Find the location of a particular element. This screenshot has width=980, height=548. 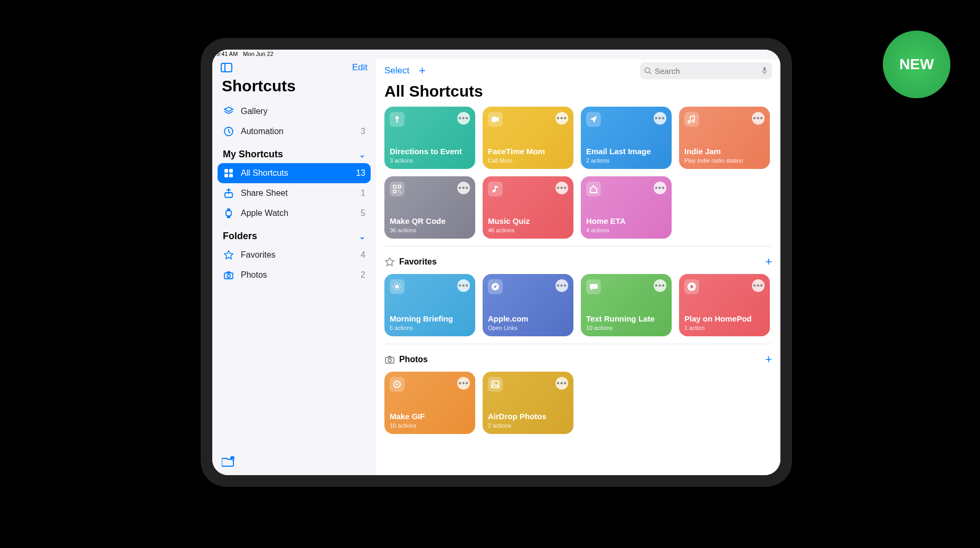

shortcut-tile-home-eta: ••• Home ETA 4 actions is located at coordinates (626, 207).